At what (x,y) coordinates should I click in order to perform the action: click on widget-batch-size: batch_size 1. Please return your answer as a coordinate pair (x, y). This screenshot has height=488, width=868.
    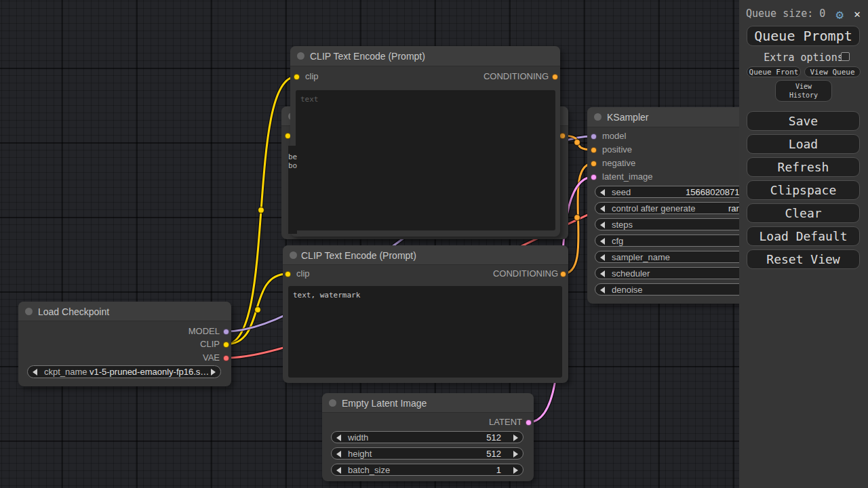
    Looking at the image, I should click on (427, 470).